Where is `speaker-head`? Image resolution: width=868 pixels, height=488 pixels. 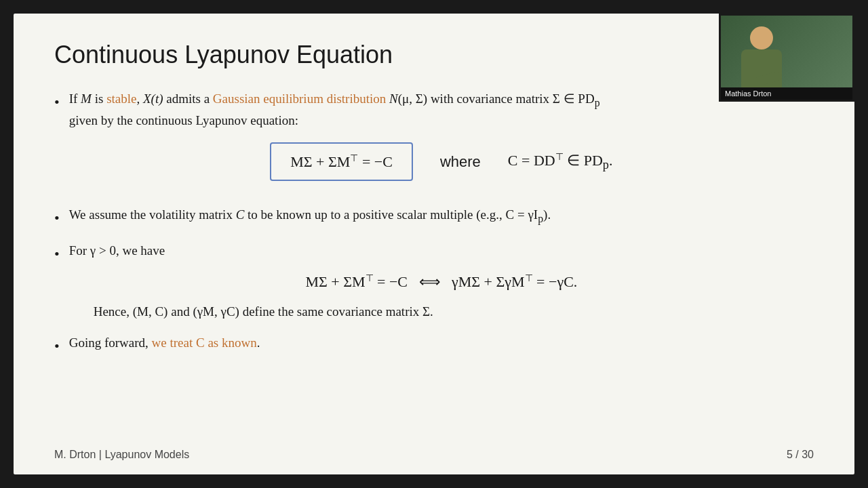
speaker-head is located at coordinates (762, 38).